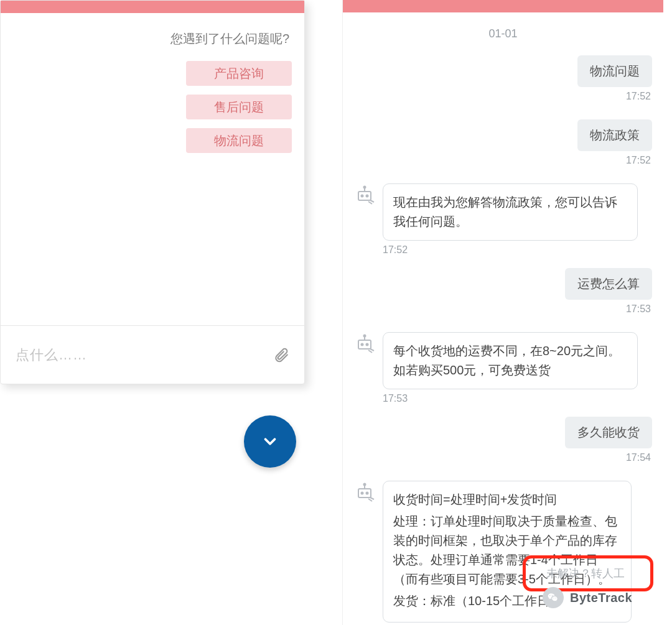  What do you see at coordinates (270, 442) in the screenshot?
I see `chevron-down-icon` at bounding box center [270, 442].